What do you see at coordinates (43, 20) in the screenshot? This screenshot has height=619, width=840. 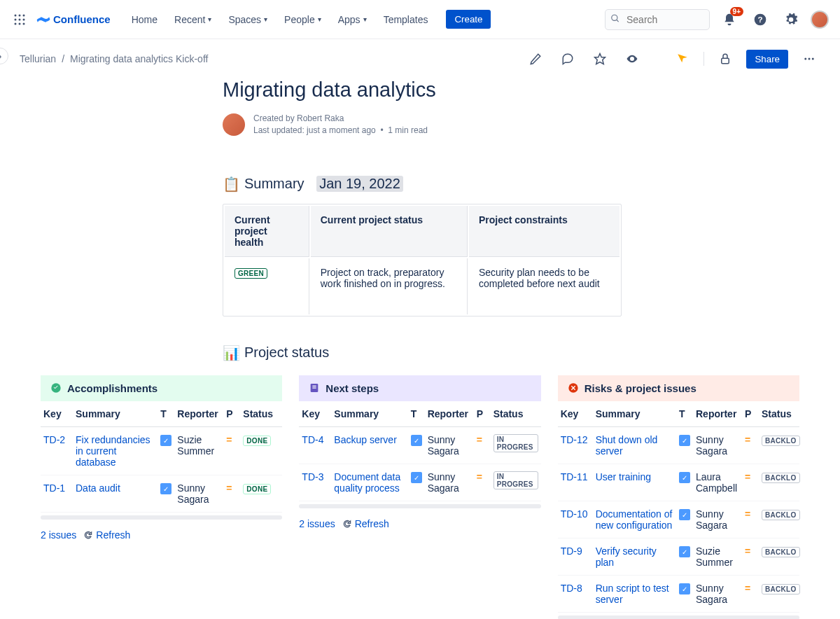 I see `confluence-icon` at bounding box center [43, 20].